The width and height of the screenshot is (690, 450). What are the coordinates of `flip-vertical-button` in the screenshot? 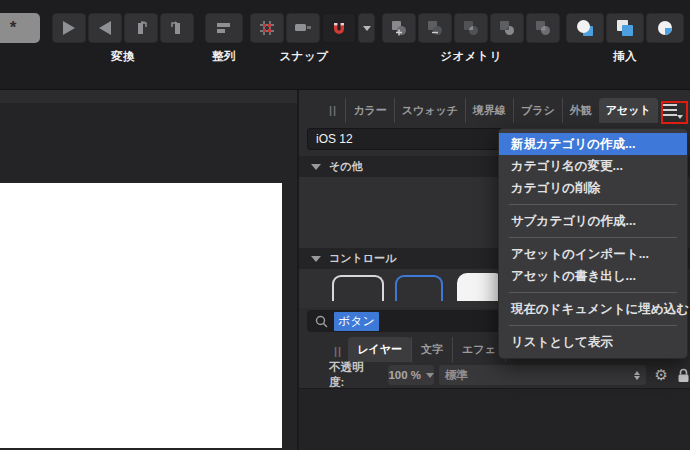 It's located at (105, 28).